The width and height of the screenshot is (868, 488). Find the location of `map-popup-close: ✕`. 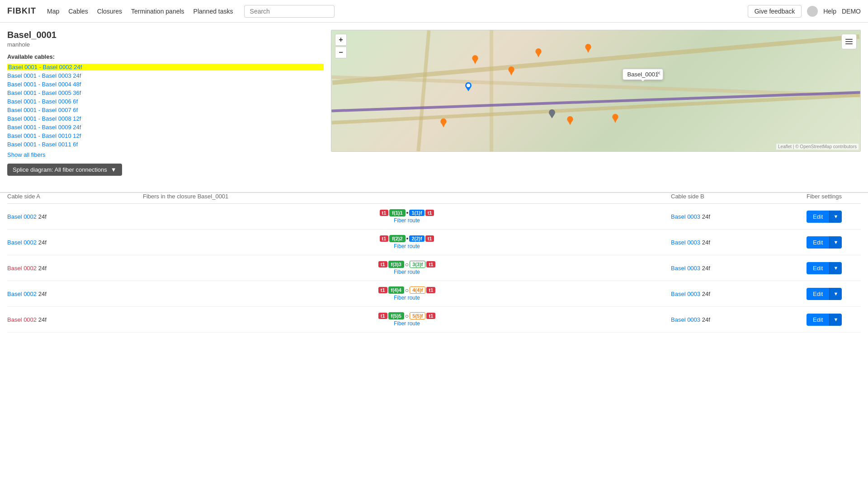

map-popup-close: ✕ is located at coordinates (659, 73).